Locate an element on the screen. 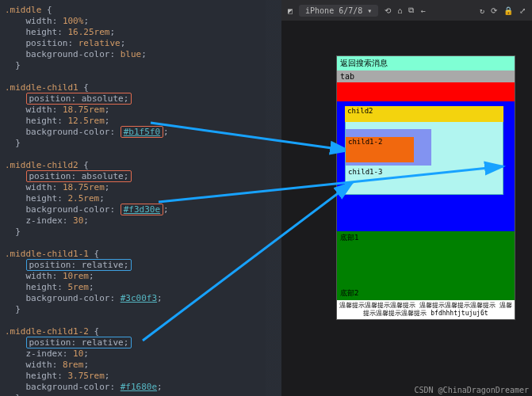 This screenshot has width=532, height=396. devtools-bar: ◩ iPhone 6/7/8 ▾ ⟲ ⌂ ⧉ ← ↻ ⟳ 🔒 ⤢ is located at coordinates (407, 10).